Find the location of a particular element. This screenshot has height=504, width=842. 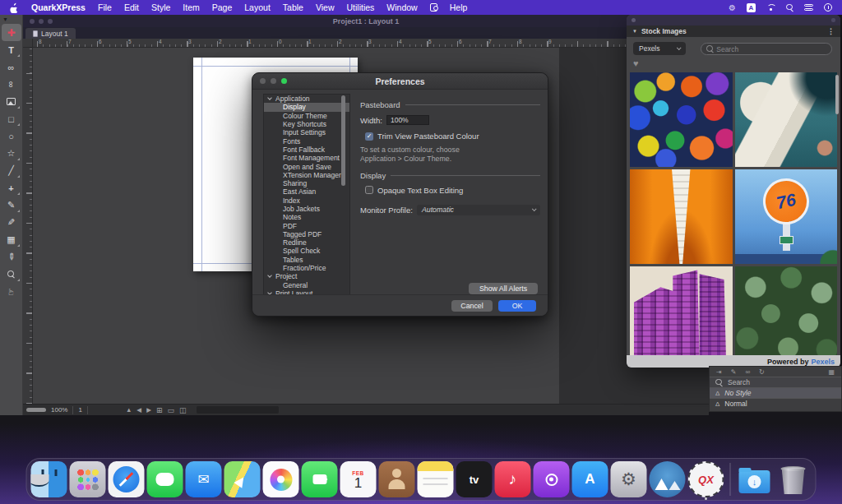

stock-panel-titlebar is located at coordinates (733, 20).